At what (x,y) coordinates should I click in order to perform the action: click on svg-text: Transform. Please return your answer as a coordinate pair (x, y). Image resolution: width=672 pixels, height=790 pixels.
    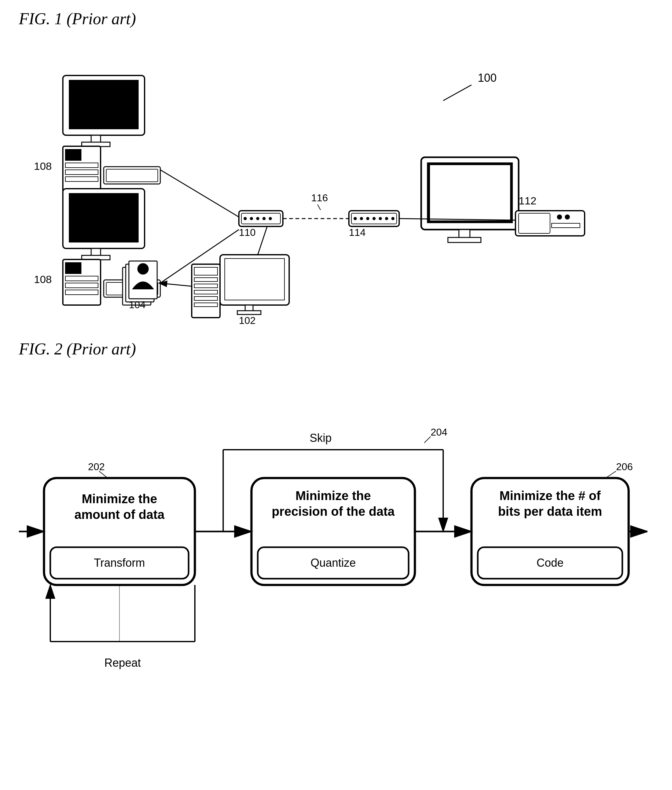
    Looking at the image, I should click on (120, 563).